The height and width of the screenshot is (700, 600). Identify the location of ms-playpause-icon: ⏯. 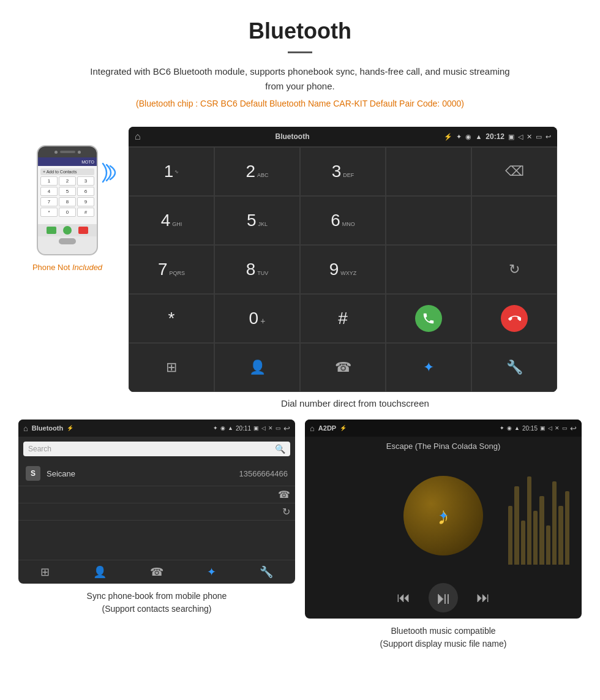
(443, 598).